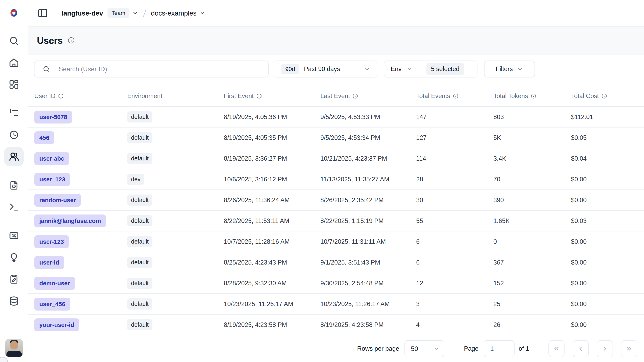 The width and height of the screenshot is (644, 362). What do you see at coordinates (608, 117) in the screenshot?
I see `total-cost-cell: $112.01` at bounding box center [608, 117].